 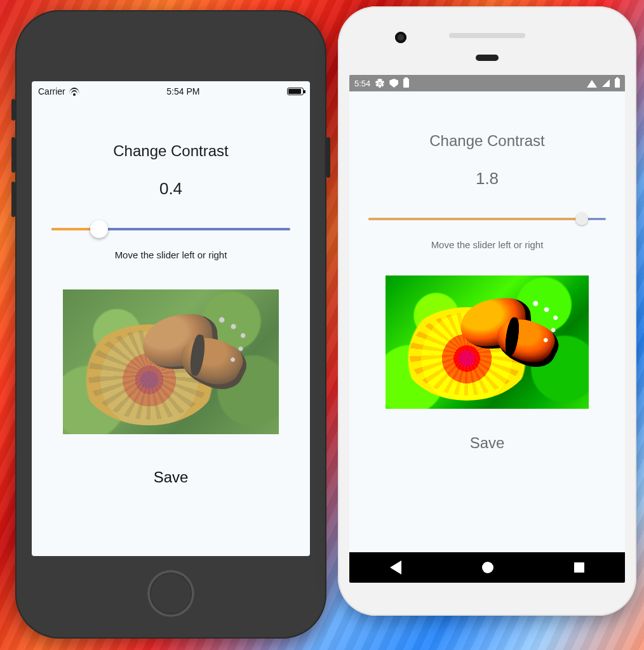 What do you see at coordinates (396, 567) in the screenshot?
I see `nav-back-button` at bounding box center [396, 567].